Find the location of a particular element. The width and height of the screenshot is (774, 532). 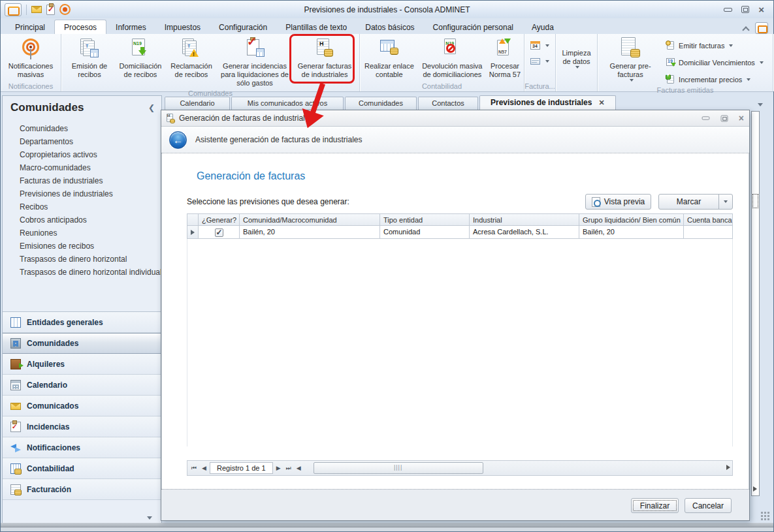

ribbon-tab-plantillas: Plantillas de texto is located at coordinates (316, 27).